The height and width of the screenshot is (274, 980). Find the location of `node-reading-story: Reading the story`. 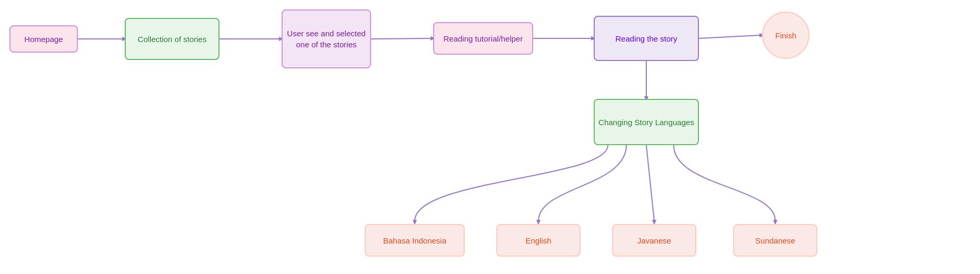

node-reading-story: Reading the story is located at coordinates (646, 38).